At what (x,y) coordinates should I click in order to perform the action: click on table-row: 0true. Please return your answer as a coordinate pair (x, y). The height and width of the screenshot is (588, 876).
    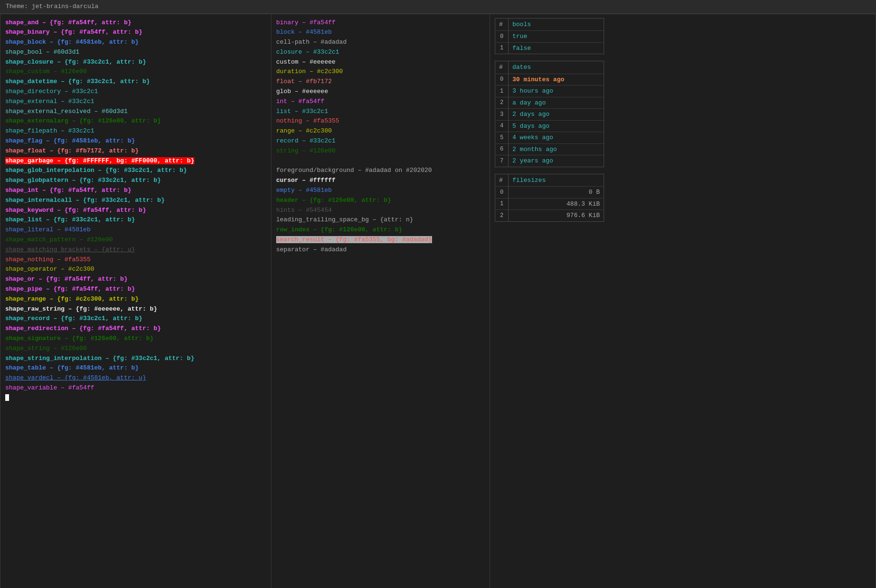
    Looking at the image, I should click on (549, 37).